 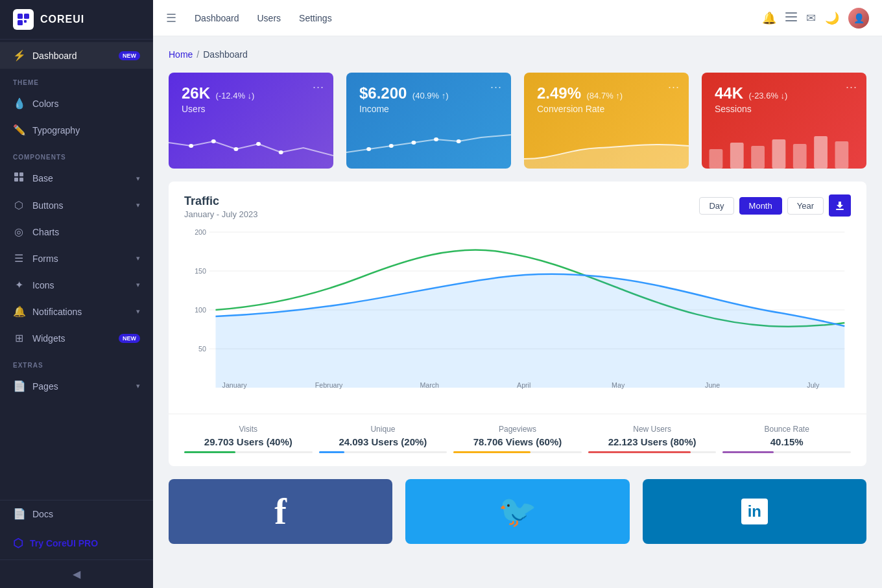 What do you see at coordinates (19, 338) in the screenshot?
I see `widgets-icon: ⊞` at bounding box center [19, 338].